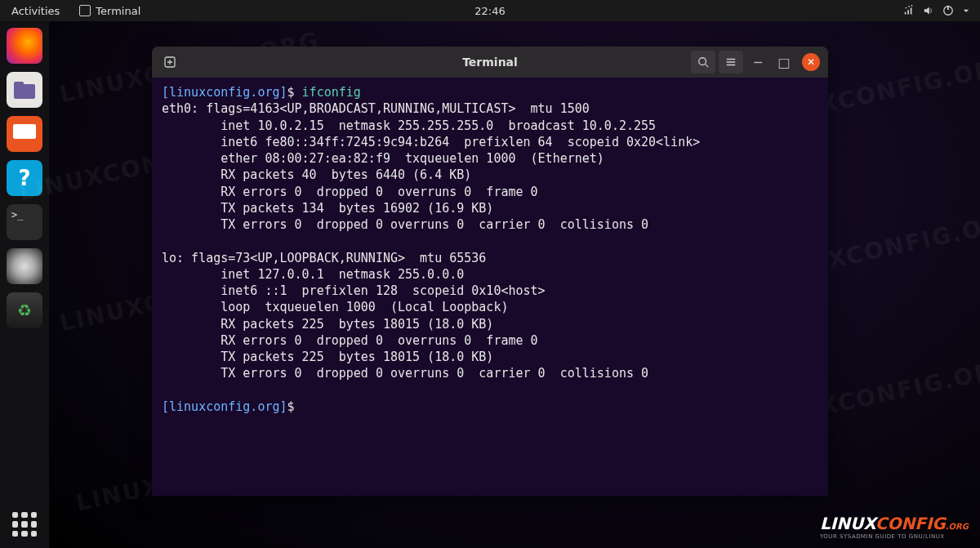  What do you see at coordinates (490, 62) in the screenshot?
I see `window-title: Terminal` at bounding box center [490, 62].